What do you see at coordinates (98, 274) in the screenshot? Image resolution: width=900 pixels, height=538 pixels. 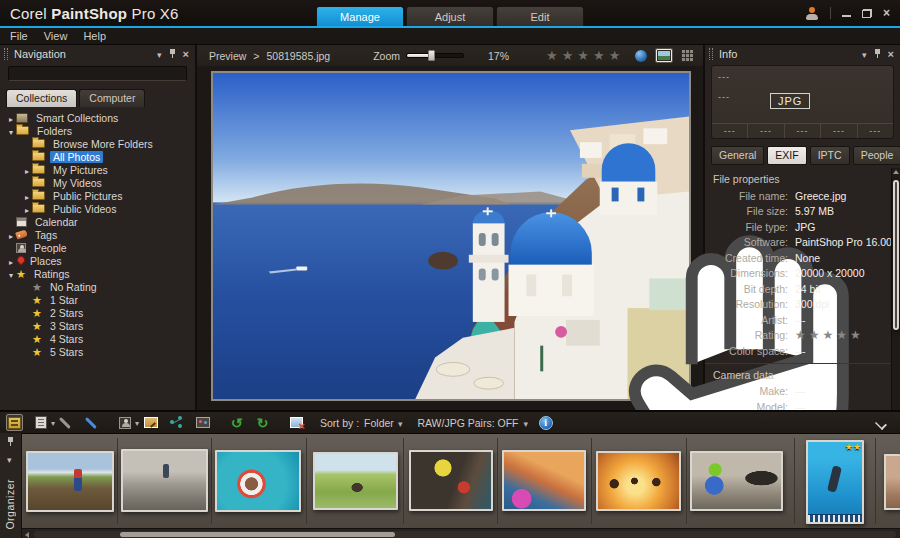 I see `tree-item-ratings: Ratings` at bounding box center [98, 274].